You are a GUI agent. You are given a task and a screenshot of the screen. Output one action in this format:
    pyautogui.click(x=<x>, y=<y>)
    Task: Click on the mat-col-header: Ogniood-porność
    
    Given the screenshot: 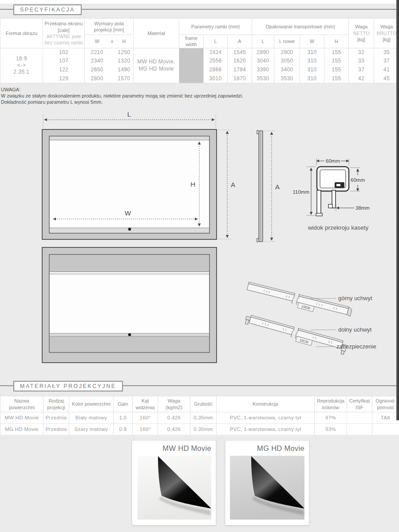 What is the action you would take?
    pyautogui.click(x=386, y=404)
    